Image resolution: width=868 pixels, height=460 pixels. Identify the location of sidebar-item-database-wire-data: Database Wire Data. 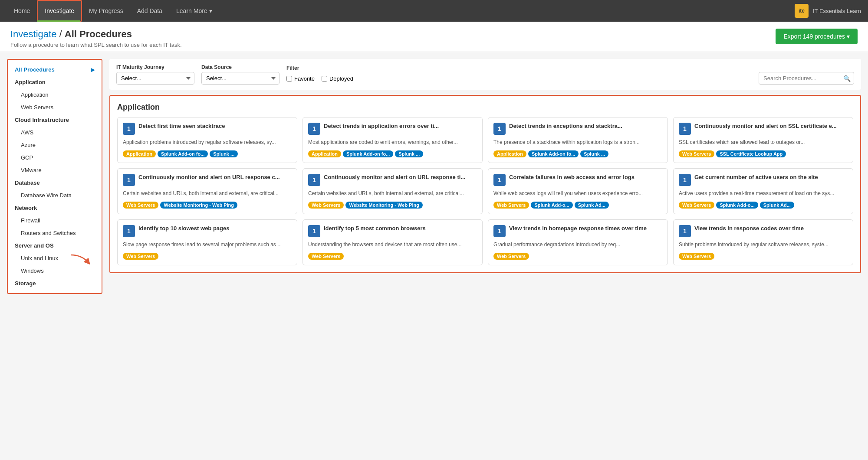
(55, 195).